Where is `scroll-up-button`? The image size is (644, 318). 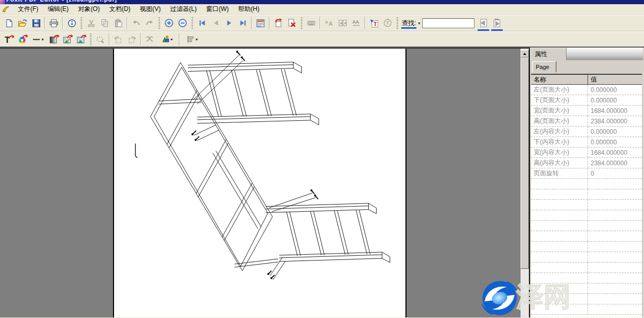
scroll-up-button is located at coordinates (525, 53).